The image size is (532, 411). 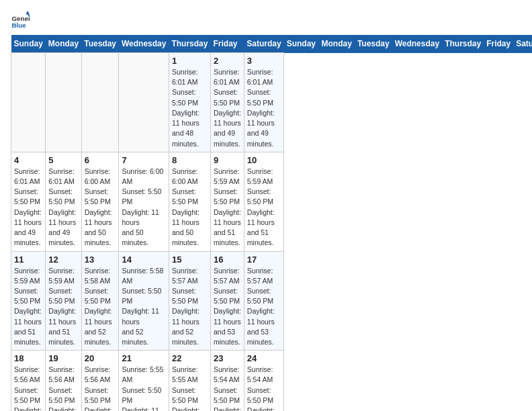 What do you see at coordinates (266, 20) in the screenshot?
I see `page-header: General Blue` at bounding box center [266, 20].